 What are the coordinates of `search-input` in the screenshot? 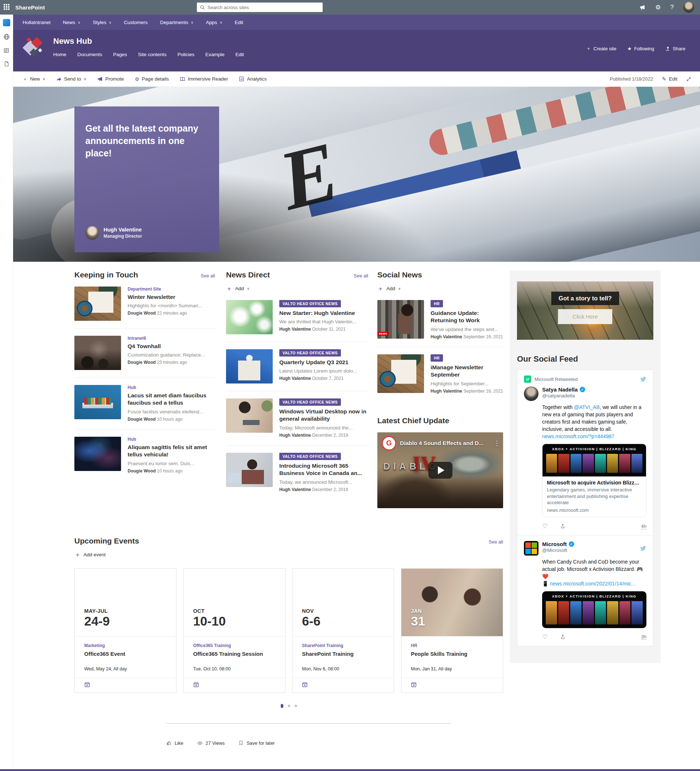 It's located at (264, 8).